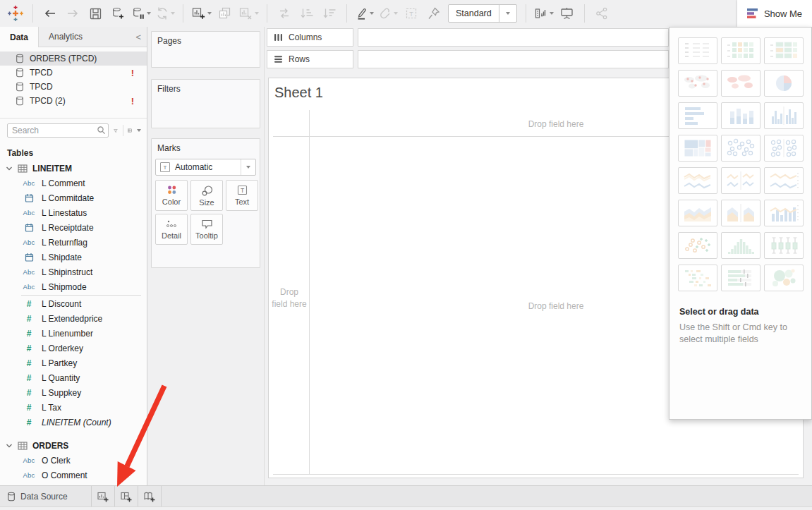 The width and height of the screenshot is (812, 510). What do you see at coordinates (73, 87) in the screenshot?
I see `datasource-item: TPCD` at bounding box center [73, 87].